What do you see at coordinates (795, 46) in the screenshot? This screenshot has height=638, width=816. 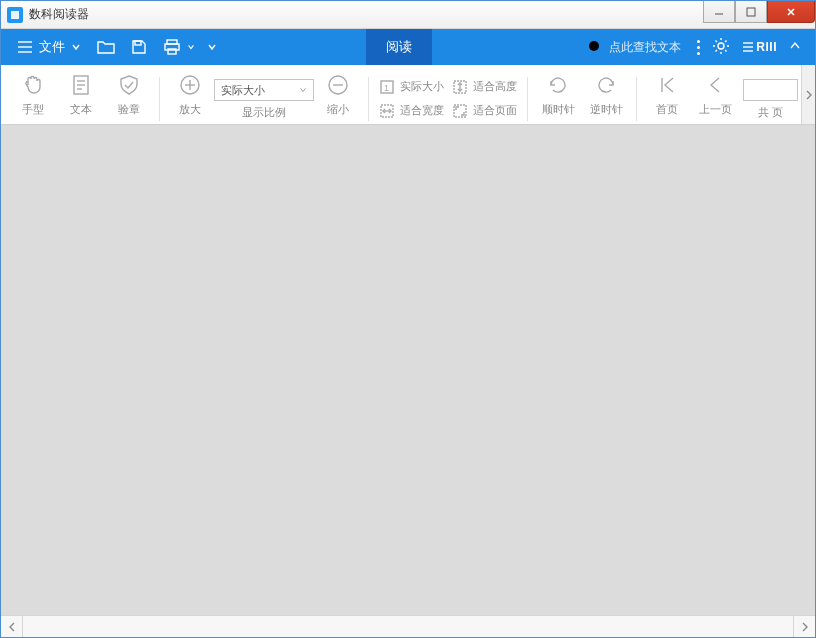 I see `chevron-up-icon` at bounding box center [795, 46].